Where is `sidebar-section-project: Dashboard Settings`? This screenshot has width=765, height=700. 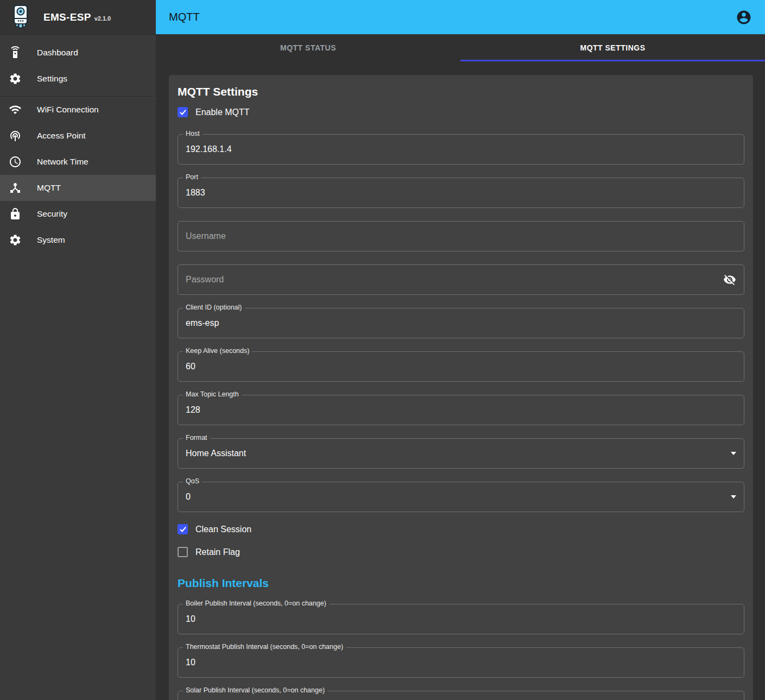 sidebar-section-project: Dashboard Settings is located at coordinates (78, 66).